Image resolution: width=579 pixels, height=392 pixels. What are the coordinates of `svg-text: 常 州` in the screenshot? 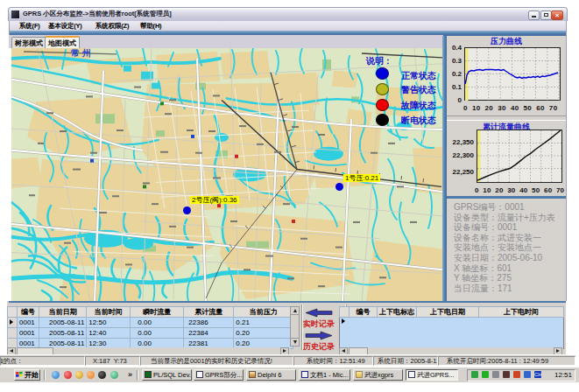 It's located at (81, 52).